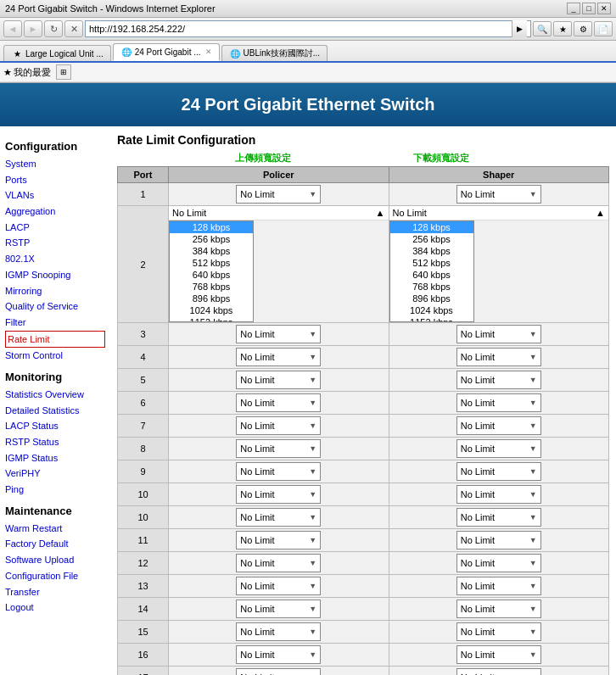  What do you see at coordinates (55, 426) in the screenshot?
I see `sidebar-item-lacp-status: LACP Status` at bounding box center [55, 426].